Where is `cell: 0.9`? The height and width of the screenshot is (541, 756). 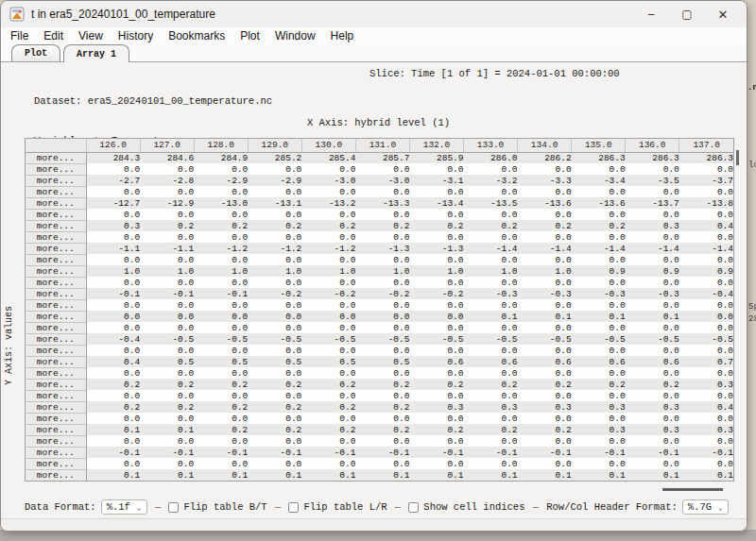
cell: 0.9 is located at coordinates (652, 271).